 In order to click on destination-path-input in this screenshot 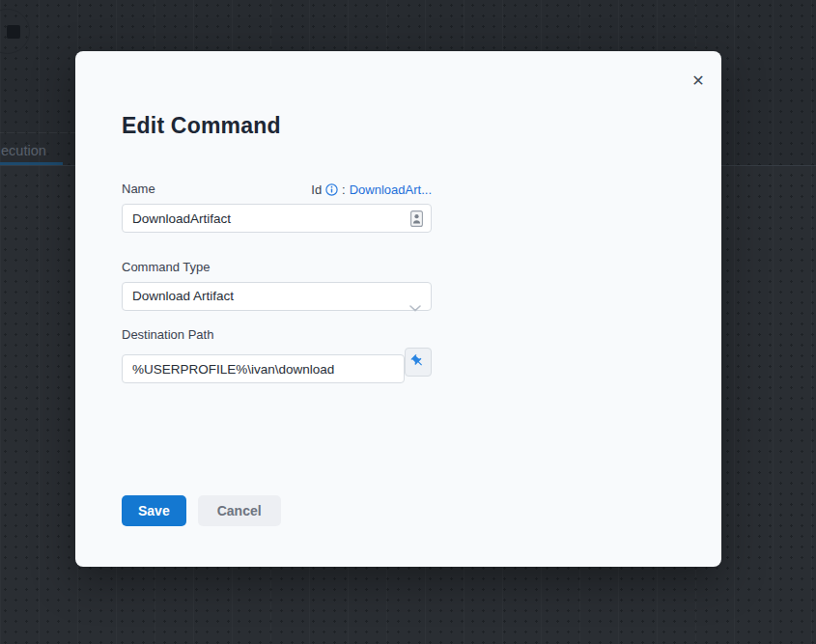, I will do `click(263, 369)`.